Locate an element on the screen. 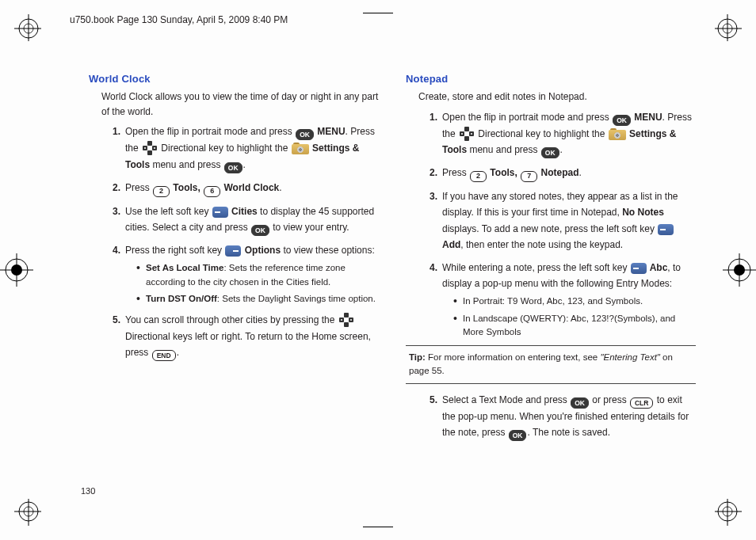  step-3: Use the left soft key Cities to display … is located at coordinates (240, 220).